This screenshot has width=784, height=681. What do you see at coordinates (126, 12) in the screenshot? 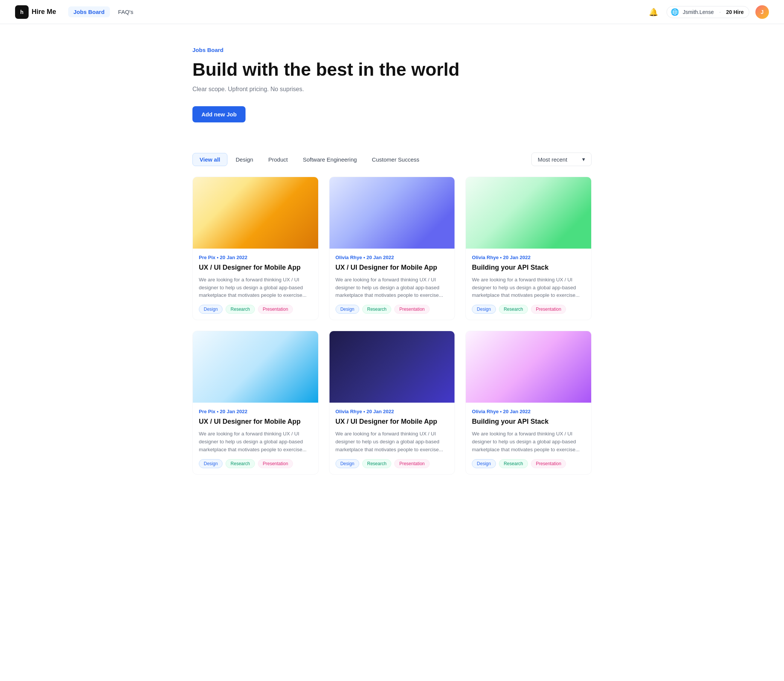
I see `nav-faqs: FAQ's` at bounding box center [126, 12].